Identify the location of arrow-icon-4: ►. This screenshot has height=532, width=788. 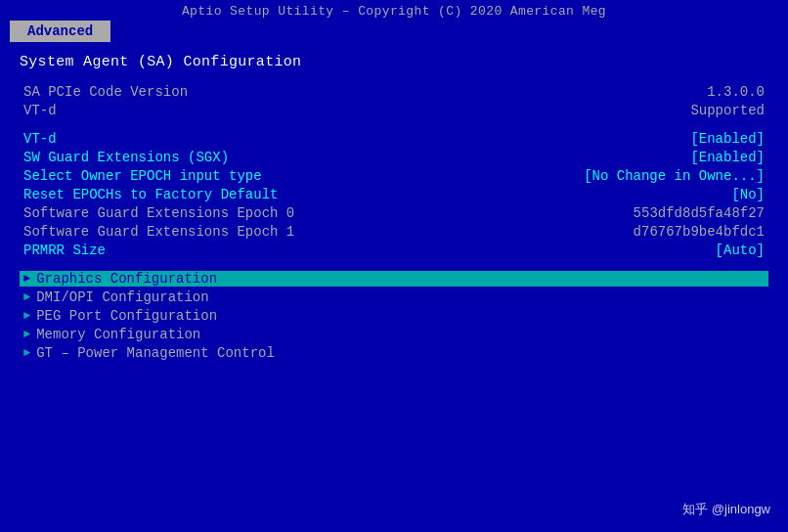
(27, 353).